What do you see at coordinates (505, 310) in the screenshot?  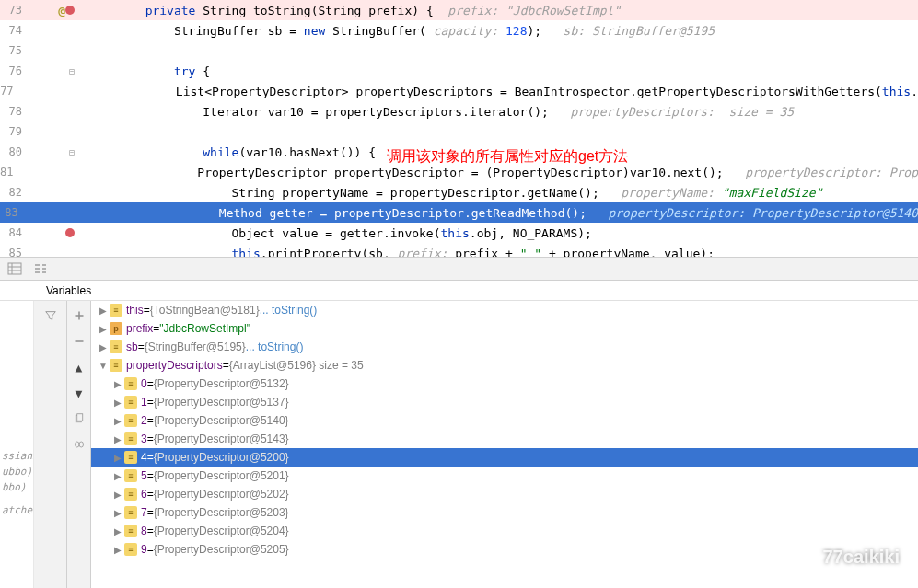 I see `variable-row: ▶≡this = {ToStringBean@5181} ... toStrin…` at bounding box center [505, 310].